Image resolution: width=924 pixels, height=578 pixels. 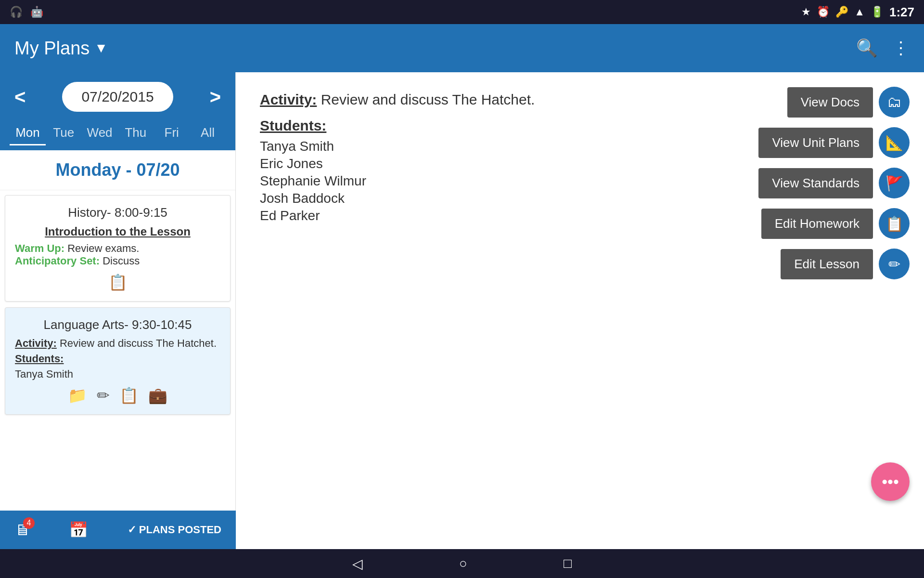 I want to click on flag-circle-icon: 🚩, so click(x=894, y=183).